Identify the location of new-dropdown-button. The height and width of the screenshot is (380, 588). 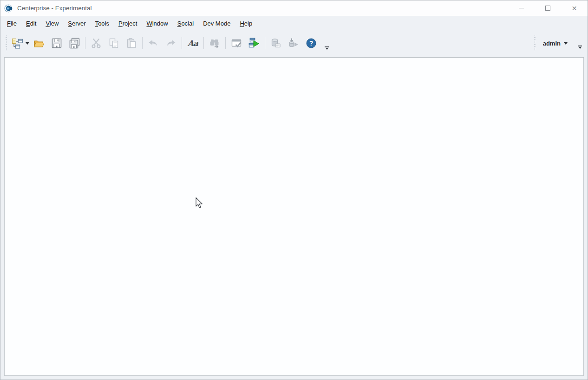
(27, 43).